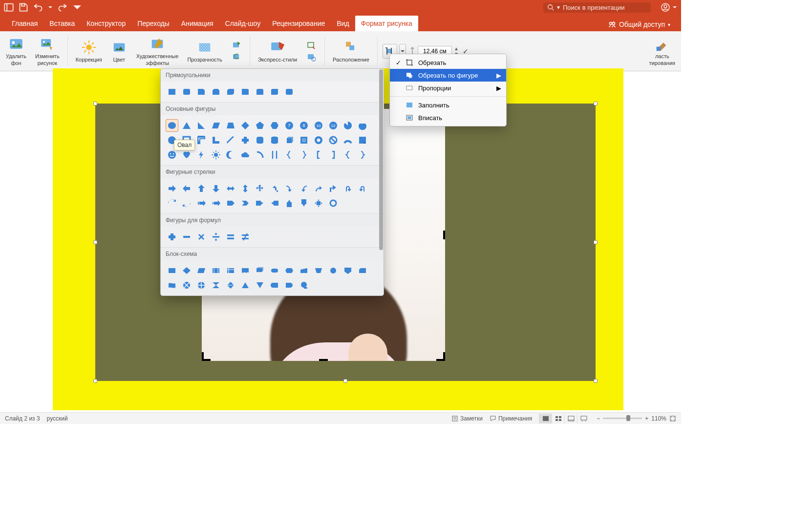 The height and width of the screenshot is (505, 812). I want to click on express-styles-button: Экспресс-стили, so click(278, 51).